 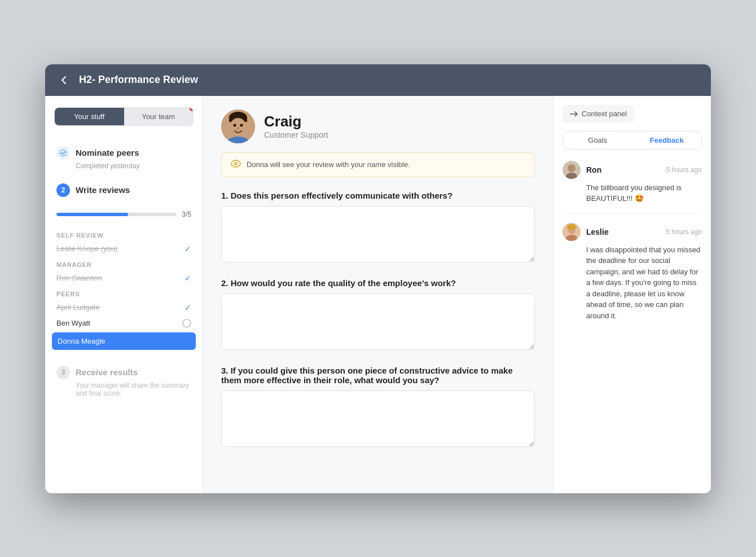 I want to click on step-write-reviews: 2 Write reviews, so click(x=124, y=191).